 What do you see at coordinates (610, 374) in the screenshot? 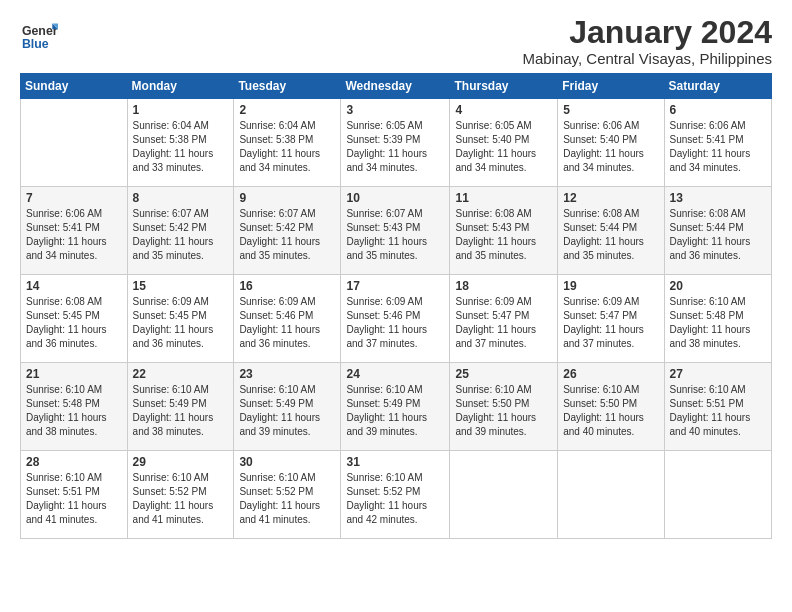
I see `day-number: 26` at bounding box center [610, 374].